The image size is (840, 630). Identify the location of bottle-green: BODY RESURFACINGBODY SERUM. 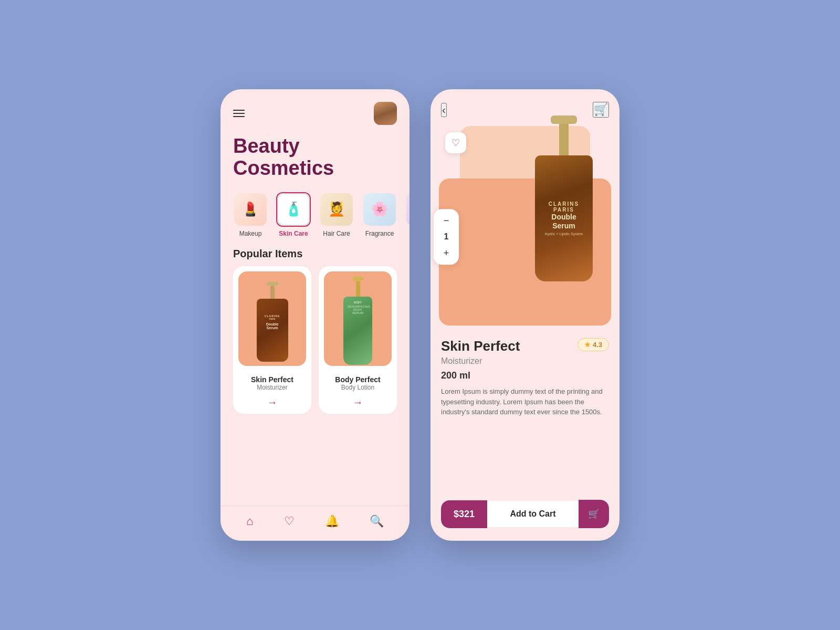
(358, 321).